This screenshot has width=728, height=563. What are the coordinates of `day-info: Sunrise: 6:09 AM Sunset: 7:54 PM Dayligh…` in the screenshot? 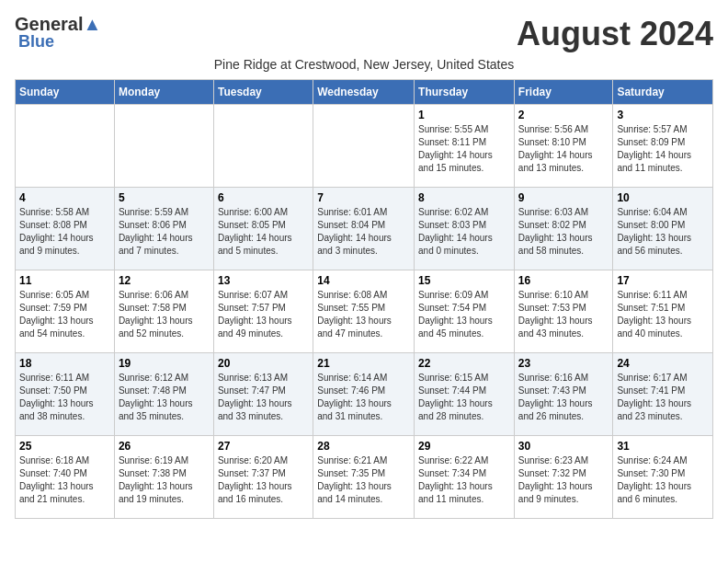 It's located at (464, 315).